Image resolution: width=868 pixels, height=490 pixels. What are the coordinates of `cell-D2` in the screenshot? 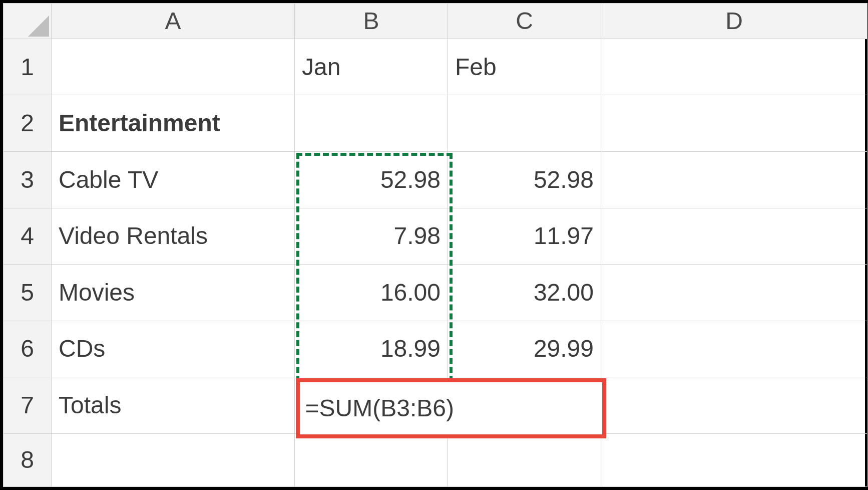 It's located at (734, 123).